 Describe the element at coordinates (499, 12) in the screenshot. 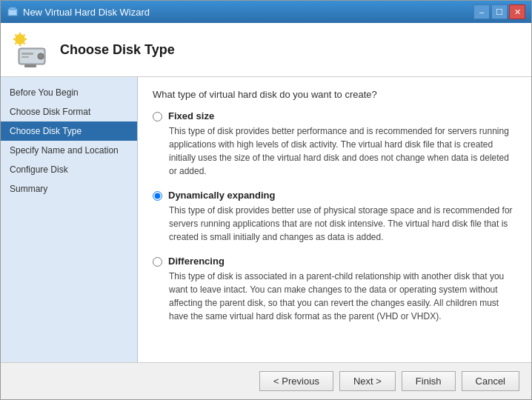

I see `maximize-button: ☐` at that location.